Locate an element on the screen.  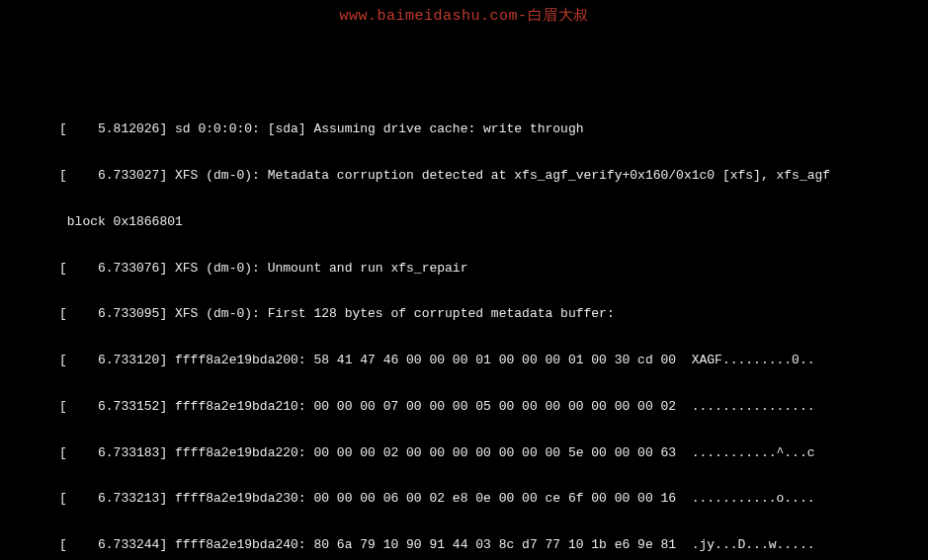
log-line: [ 5.812026] sd 0:0:0:0: [sda] Assuming d… is located at coordinates (484, 129).